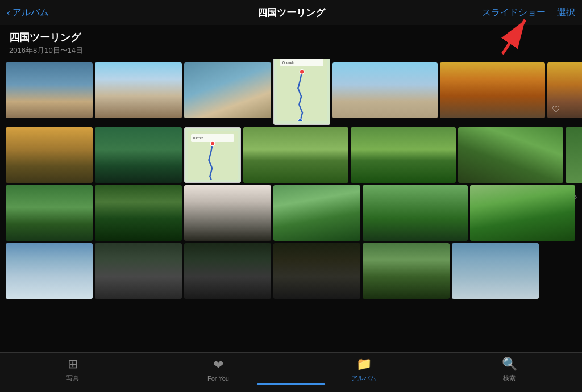  I want to click on tab-search: 🔍 検索, so click(509, 369).